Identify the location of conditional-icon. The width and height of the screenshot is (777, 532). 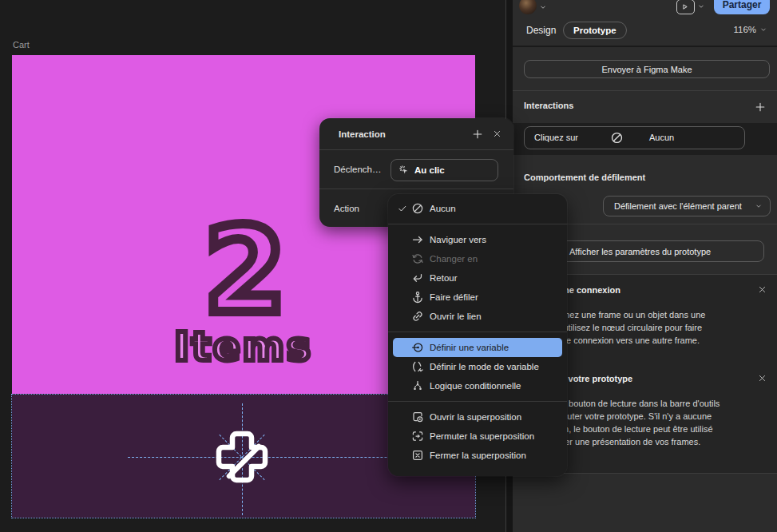
(420, 386).